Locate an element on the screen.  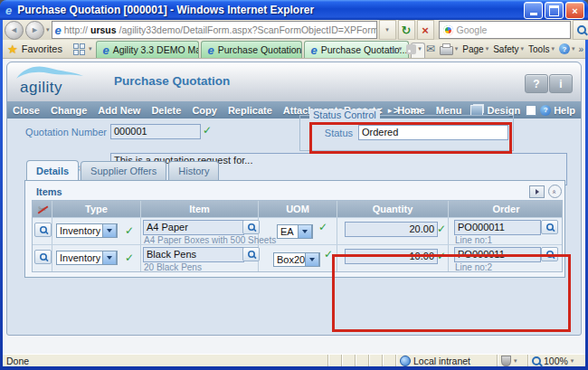
home-button: ⌂▾ is located at coordinates (396, 49).